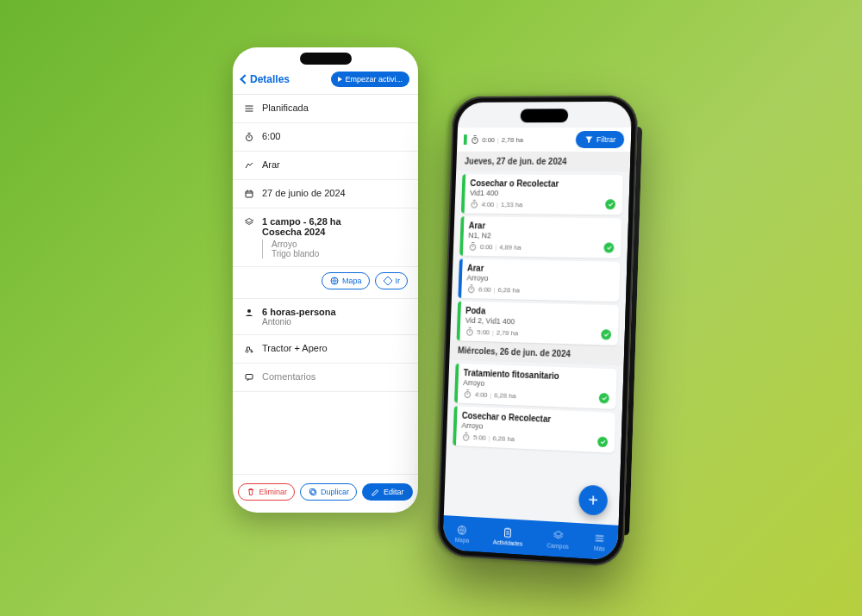 The height and width of the screenshot is (616, 862). Describe the element at coordinates (326, 138) in the screenshot. I see `row-time: 6:00` at that location.